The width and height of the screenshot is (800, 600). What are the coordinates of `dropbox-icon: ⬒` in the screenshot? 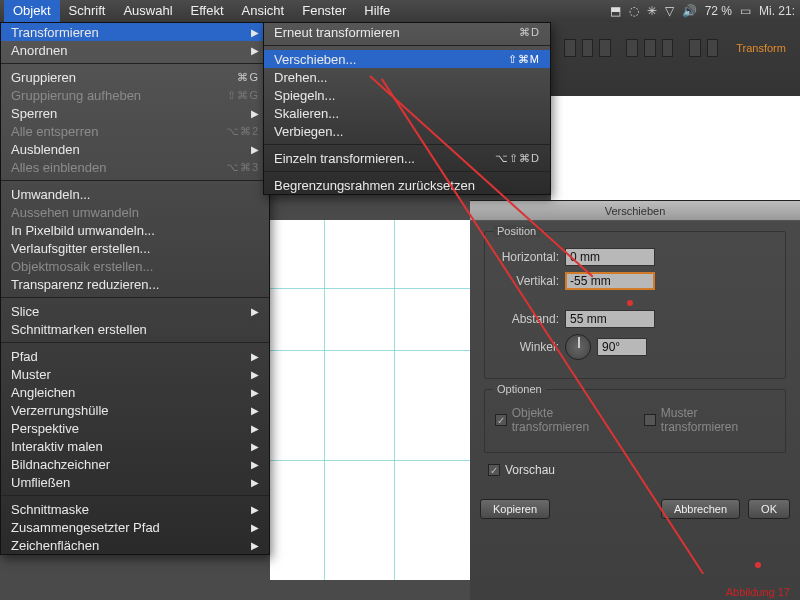 It's located at (616, 11).